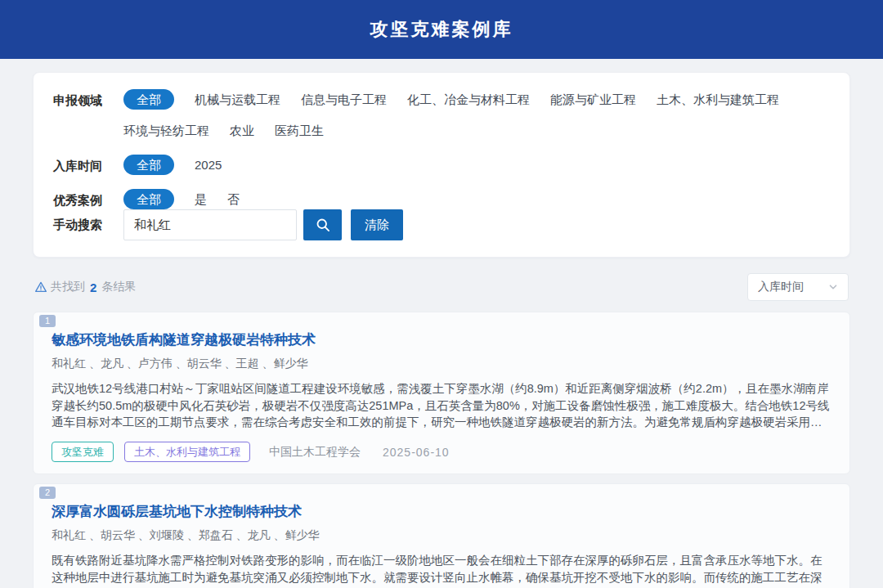 This screenshot has width=883, height=588. What do you see at coordinates (41, 287) in the screenshot?
I see `warning-triangle-icon` at bounding box center [41, 287].